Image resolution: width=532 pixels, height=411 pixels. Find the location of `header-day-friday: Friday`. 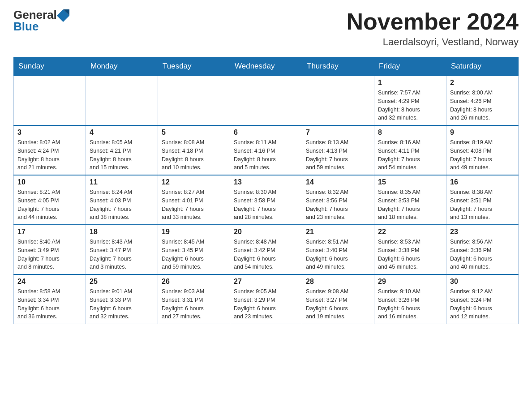

header-day-friday: Friday is located at coordinates (410, 67).